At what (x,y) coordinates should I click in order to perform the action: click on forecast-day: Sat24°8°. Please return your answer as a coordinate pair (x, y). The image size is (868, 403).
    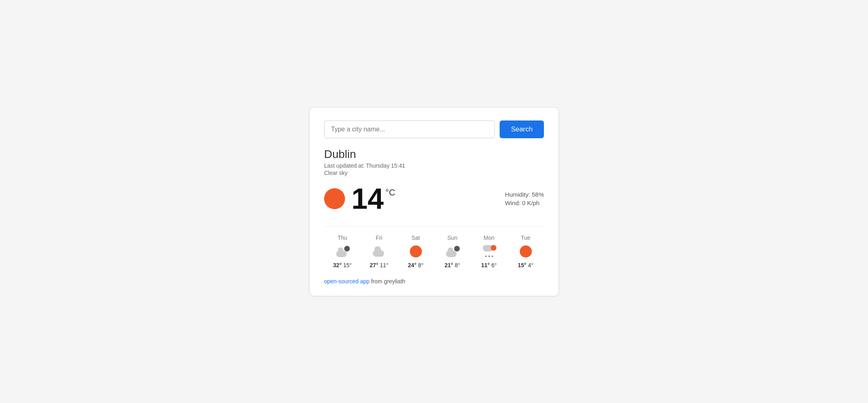
    Looking at the image, I should click on (415, 251).